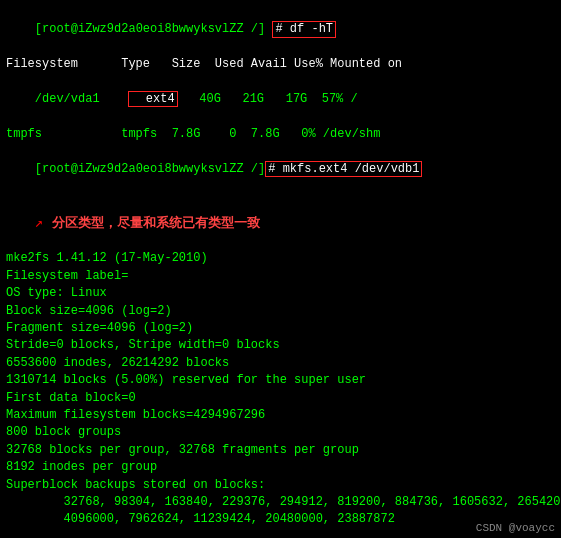  I want to click on annotation-line: ↗ 分区类型，尽量和系统已有类型一致, so click(280, 222).